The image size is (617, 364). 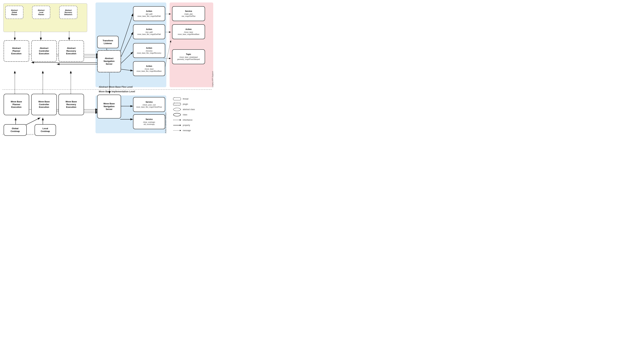 I want to click on scp-type: Service, so click(x=149, y=102).